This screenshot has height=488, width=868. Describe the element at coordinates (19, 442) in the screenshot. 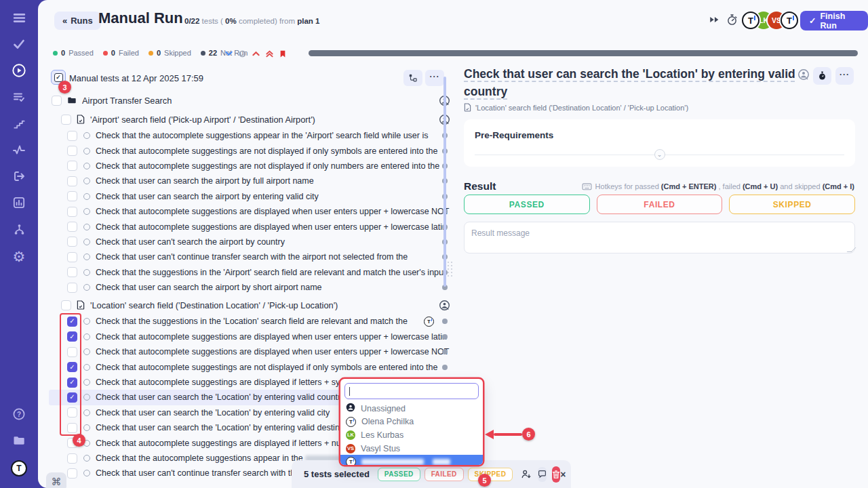

I see `sidebar-item-projects` at that location.